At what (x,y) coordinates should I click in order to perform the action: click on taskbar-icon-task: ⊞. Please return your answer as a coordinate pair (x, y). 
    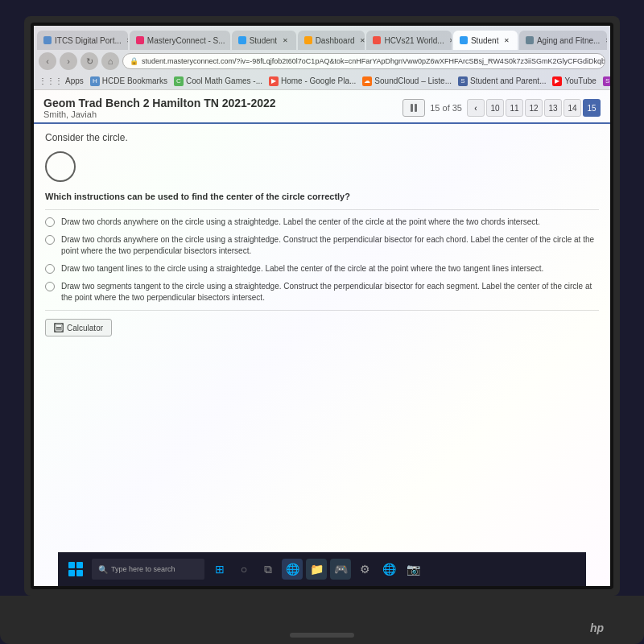
    Looking at the image, I should click on (220, 569).